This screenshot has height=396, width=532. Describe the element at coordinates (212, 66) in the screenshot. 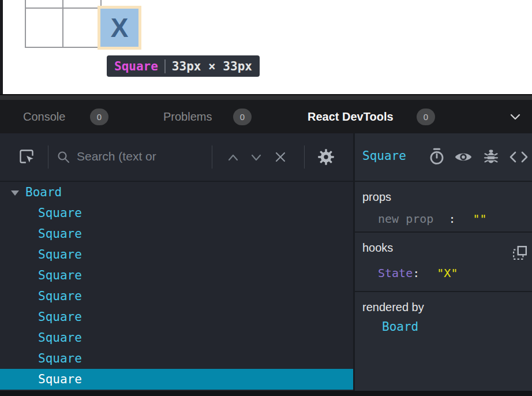

I see `tooltip-dimensions: 33px × 33px` at that location.